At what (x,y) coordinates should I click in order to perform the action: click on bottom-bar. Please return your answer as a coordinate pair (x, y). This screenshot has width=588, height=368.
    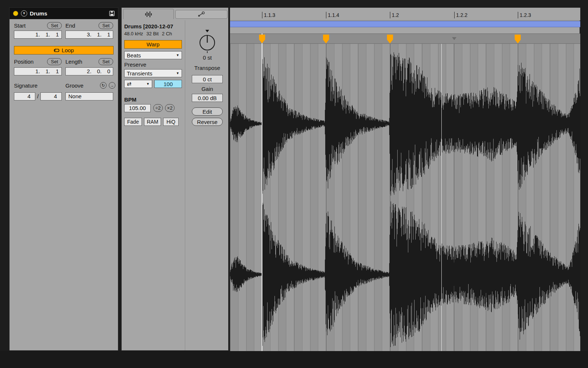
    Looking at the image, I should click on (294, 359).